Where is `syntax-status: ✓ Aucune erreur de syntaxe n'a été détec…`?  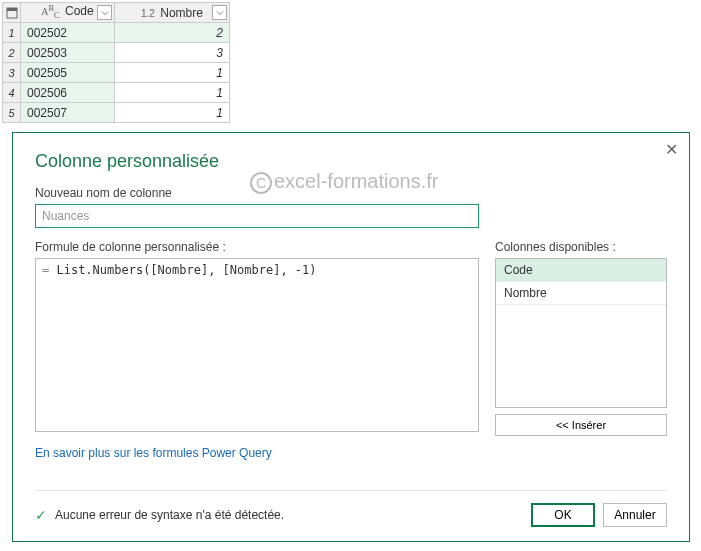 syntax-status: ✓ Aucune erreur de syntaxe n'a été détec… is located at coordinates (160, 515).